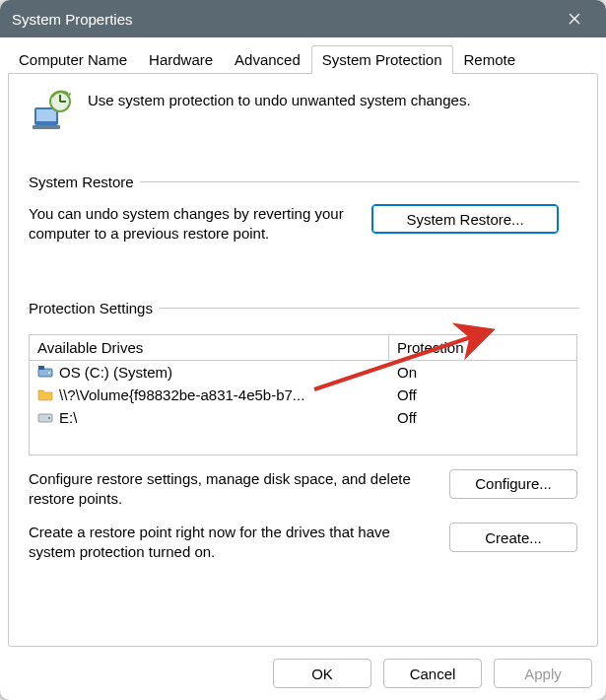  I want to click on intro-text: Use system protection to undo unwanted s…, so click(280, 99).